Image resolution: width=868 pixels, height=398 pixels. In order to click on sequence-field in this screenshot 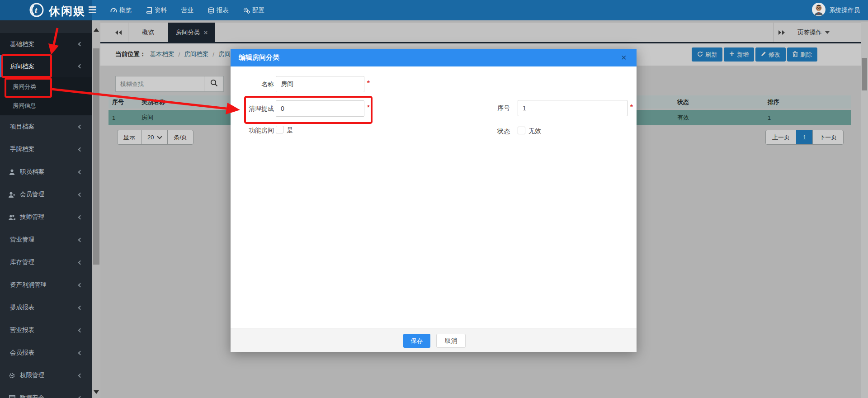, I will do `click(572, 108)`.